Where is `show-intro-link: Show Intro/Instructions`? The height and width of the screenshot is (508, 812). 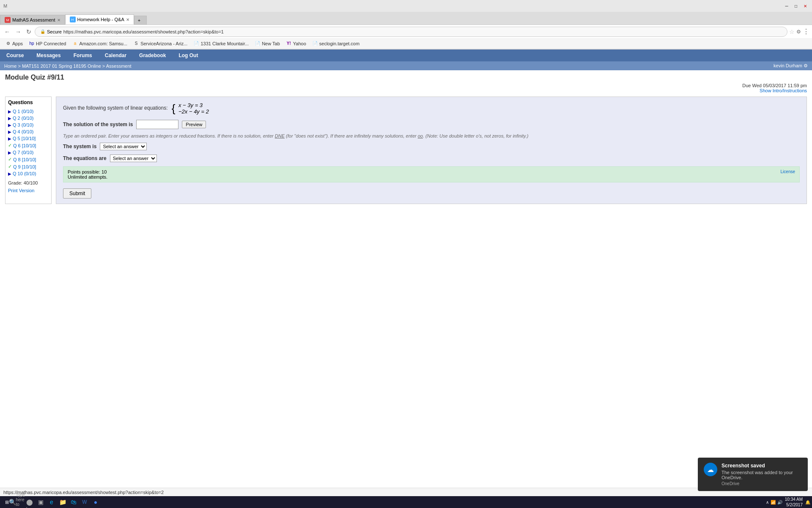
show-intro-link: Show Intro/Instructions is located at coordinates (783, 91).